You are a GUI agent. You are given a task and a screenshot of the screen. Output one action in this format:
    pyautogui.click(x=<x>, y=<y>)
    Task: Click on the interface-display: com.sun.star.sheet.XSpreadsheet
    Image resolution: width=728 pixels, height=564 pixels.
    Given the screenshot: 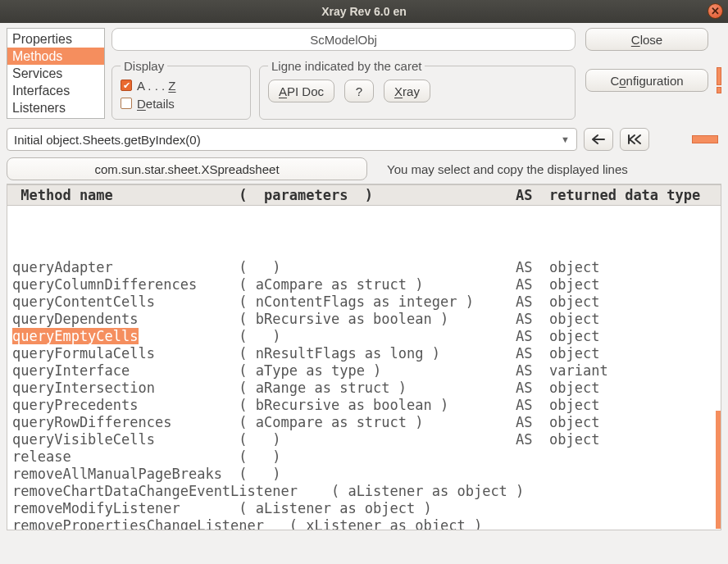 What is the action you would take?
    pyautogui.click(x=187, y=169)
    